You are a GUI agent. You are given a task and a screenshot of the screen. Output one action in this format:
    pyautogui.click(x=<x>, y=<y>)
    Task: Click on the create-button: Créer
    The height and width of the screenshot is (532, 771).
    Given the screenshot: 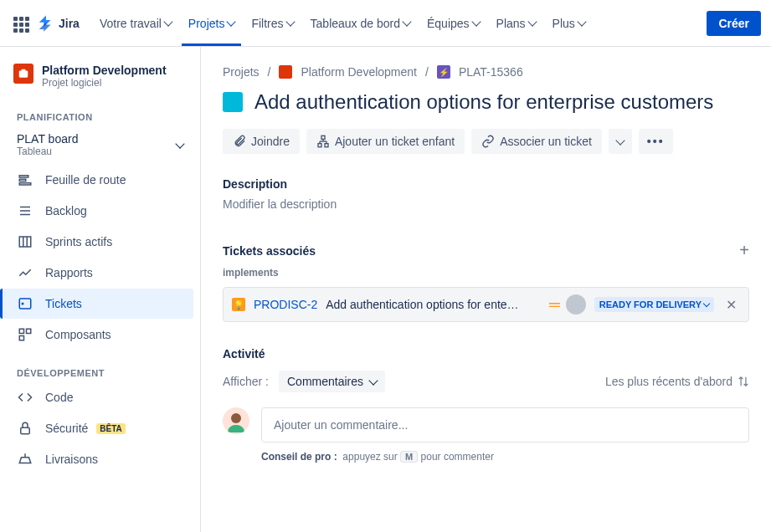 What is the action you would take?
    pyautogui.click(x=733, y=23)
    